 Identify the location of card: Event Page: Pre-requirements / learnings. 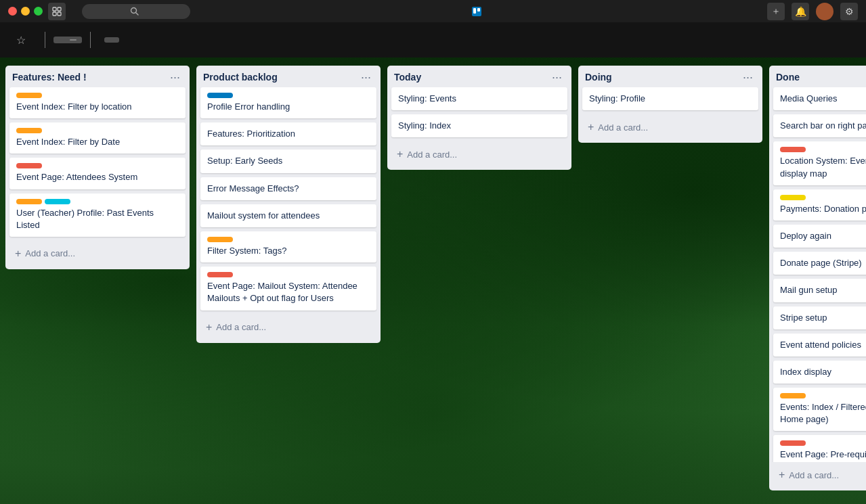
(819, 449).